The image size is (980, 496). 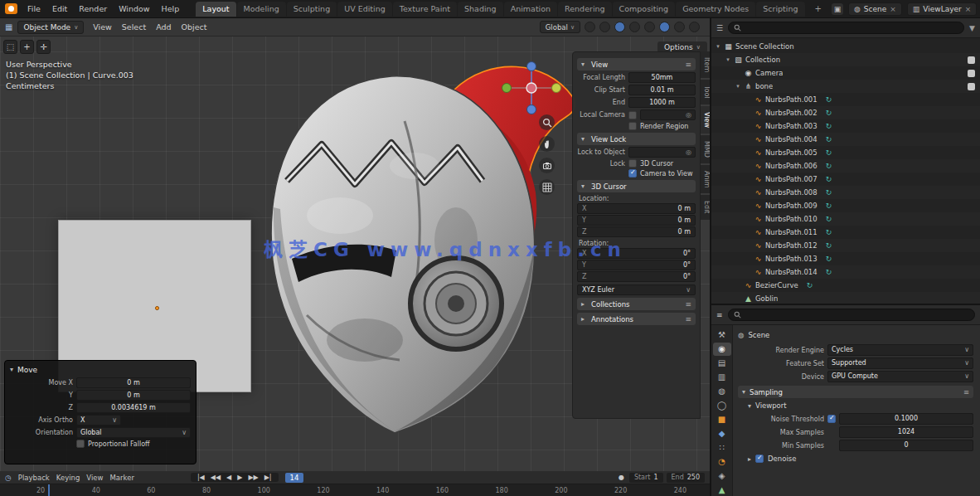 I want to click on editor-type-icon: ▦, so click(x=8, y=27).